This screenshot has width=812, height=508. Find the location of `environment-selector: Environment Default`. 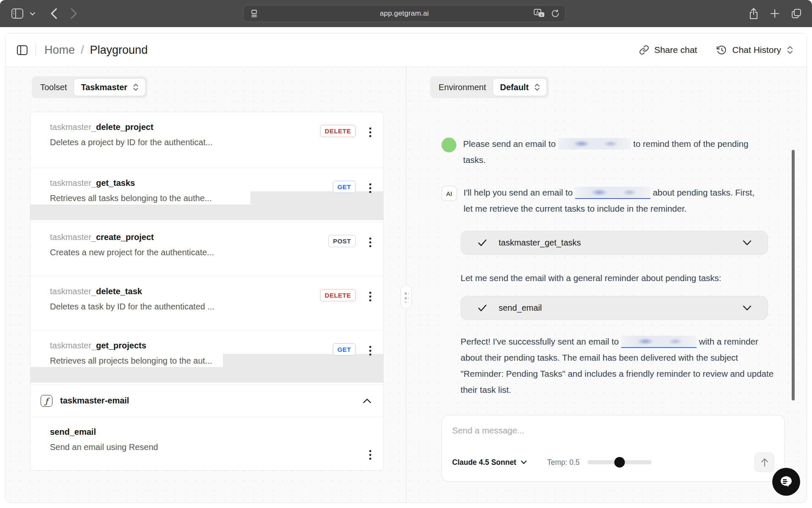

environment-selector: Environment Default is located at coordinates (490, 87).